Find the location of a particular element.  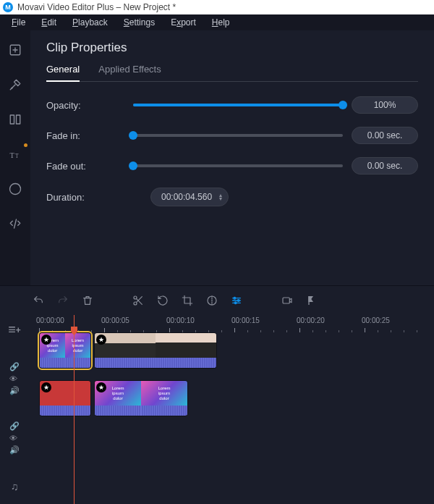

tab-general: General is located at coordinates (63, 72).